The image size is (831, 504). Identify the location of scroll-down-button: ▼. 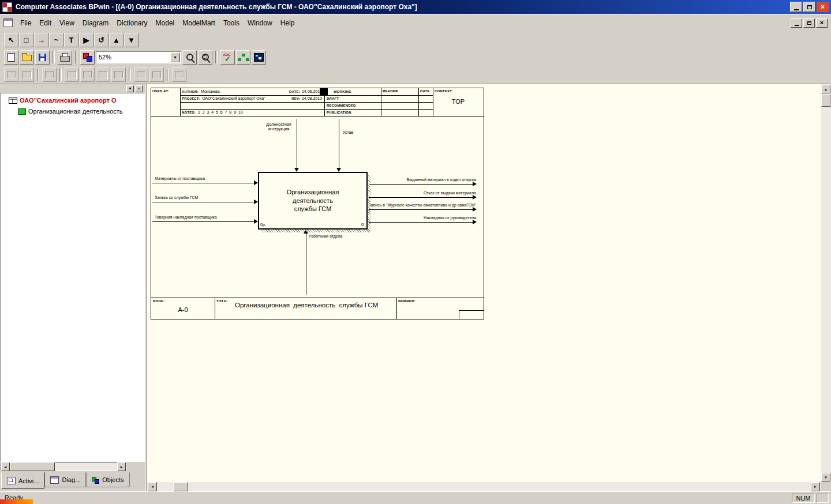
(826, 477).